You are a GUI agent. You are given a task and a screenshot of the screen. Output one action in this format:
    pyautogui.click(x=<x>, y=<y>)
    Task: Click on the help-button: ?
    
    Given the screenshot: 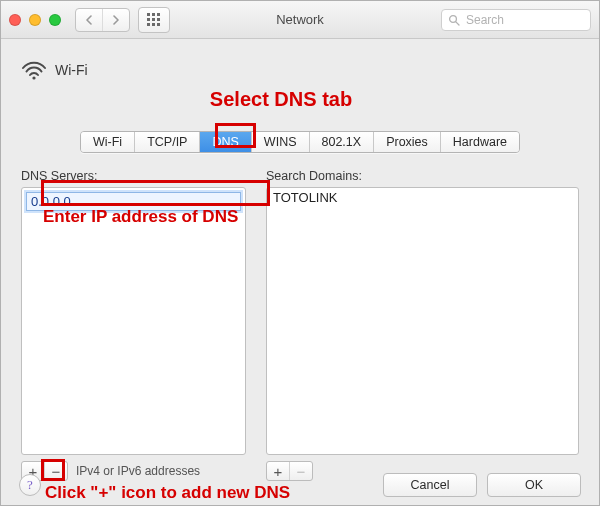 What is the action you would take?
    pyautogui.click(x=30, y=485)
    